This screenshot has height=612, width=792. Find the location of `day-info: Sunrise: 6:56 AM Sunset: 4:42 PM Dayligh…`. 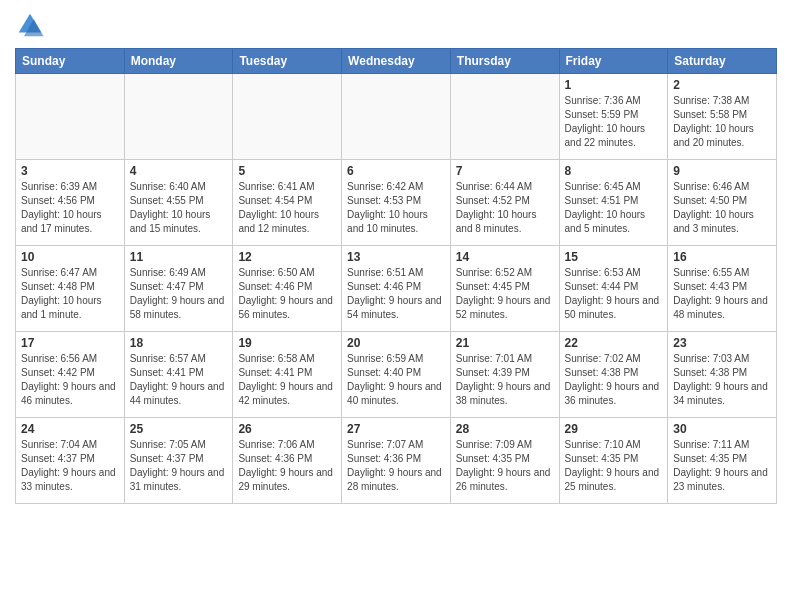

day-info: Sunrise: 6:56 AM Sunset: 4:42 PM Dayligh… is located at coordinates (70, 380).